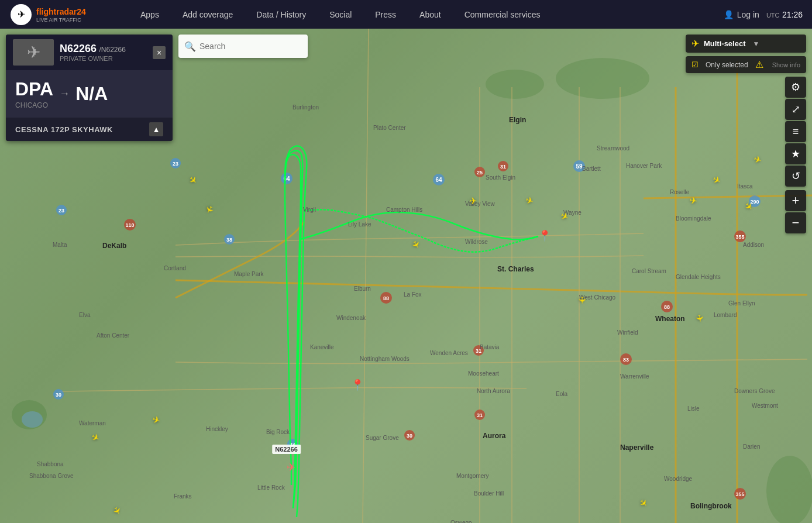 This screenshot has width=812, height=523. Describe the element at coordinates (545, 236) in the screenshot. I see `location-pin-1: 📍` at that location.